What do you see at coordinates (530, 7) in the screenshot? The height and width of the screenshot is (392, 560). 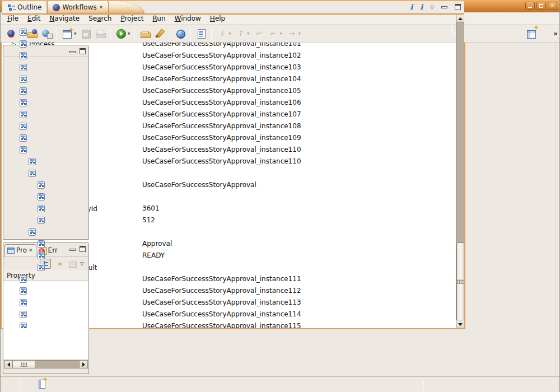 I see `minimize-icon` at bounding box center [530, 7].